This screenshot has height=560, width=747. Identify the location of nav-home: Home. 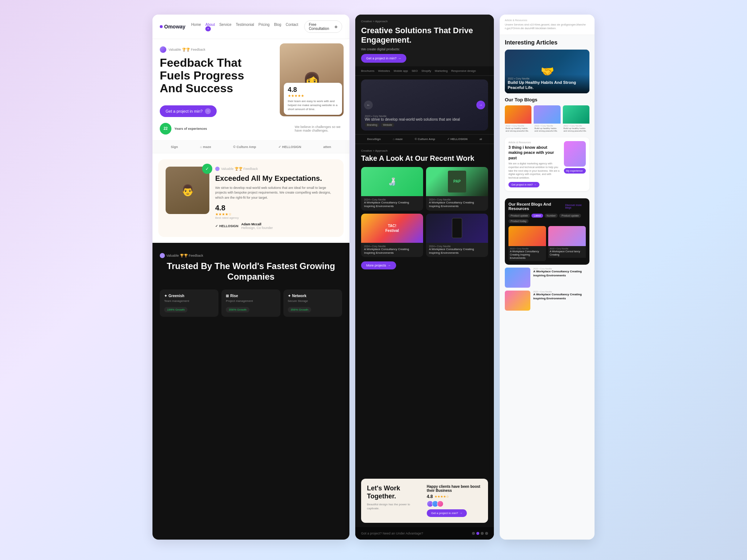
(196, 27).